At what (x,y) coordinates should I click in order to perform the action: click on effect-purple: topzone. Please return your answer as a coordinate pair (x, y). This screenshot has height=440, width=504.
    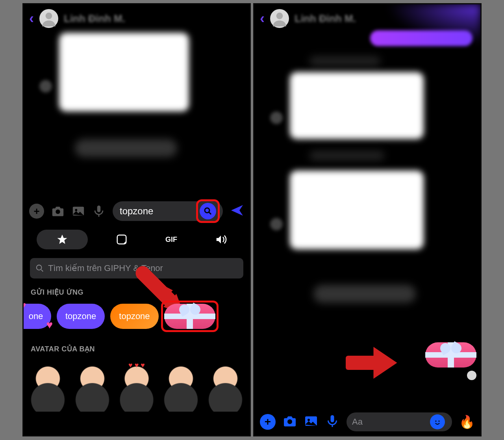
    Looking at the image, I should click on (81, 316).